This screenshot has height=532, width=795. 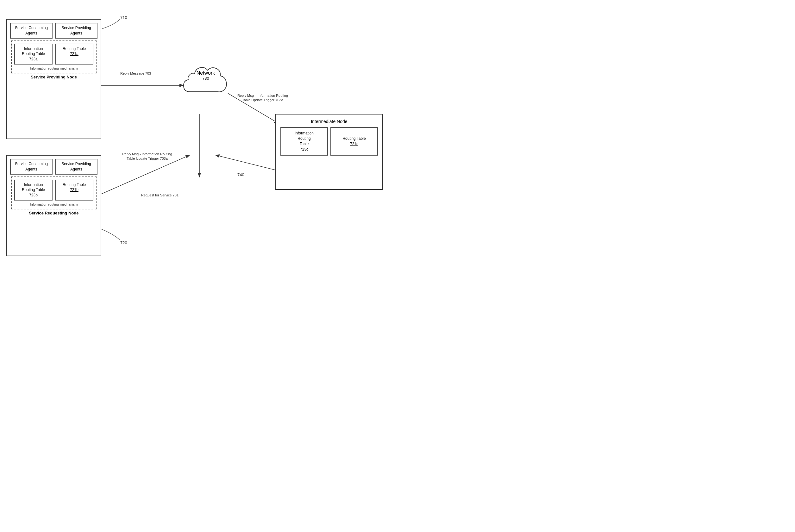 I want to click on ref-740: 740, so click(x=241, y=175).